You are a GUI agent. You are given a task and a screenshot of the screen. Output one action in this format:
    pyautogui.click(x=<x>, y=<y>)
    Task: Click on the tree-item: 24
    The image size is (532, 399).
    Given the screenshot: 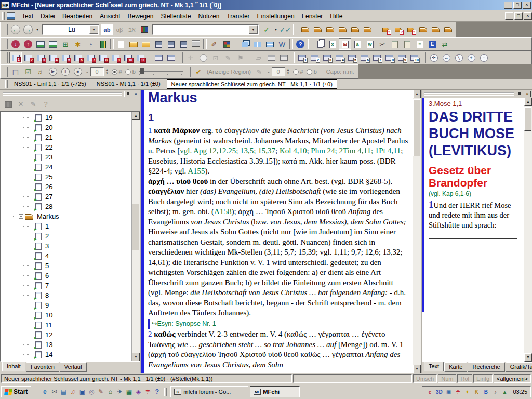 What is the action you would take?
    pyautogui.click(x=66, y=167)
    